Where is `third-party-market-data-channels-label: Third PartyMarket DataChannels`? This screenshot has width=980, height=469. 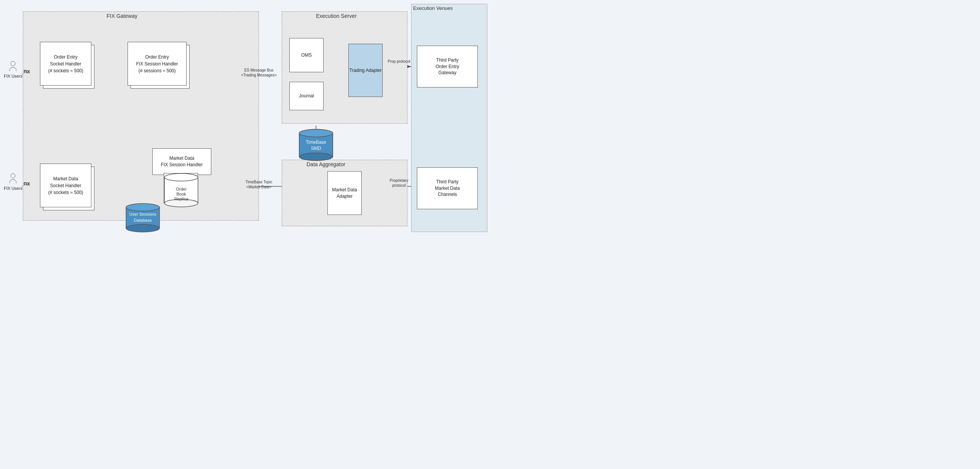
third-party-market-data-channels-label: Third PartyMarket DataChannels is located at coordinates (447, 188).